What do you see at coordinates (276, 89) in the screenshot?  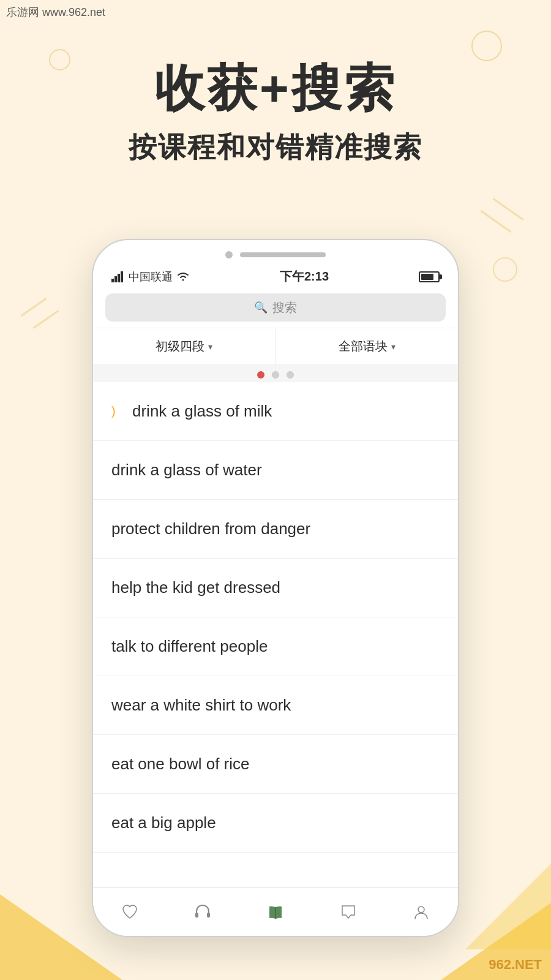 I see `main-title: 收获+搜索` at bounding box center [276, 89].